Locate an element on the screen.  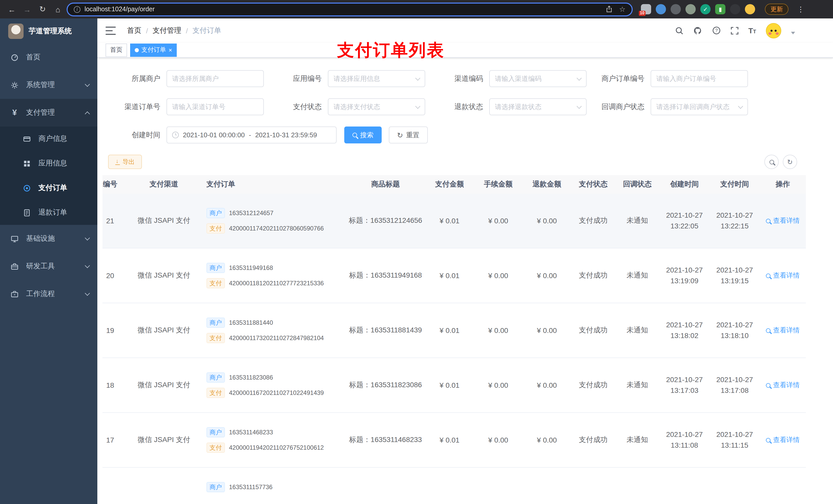
browser-menu-icon: ⋮ is located at coordinates (801, 9).